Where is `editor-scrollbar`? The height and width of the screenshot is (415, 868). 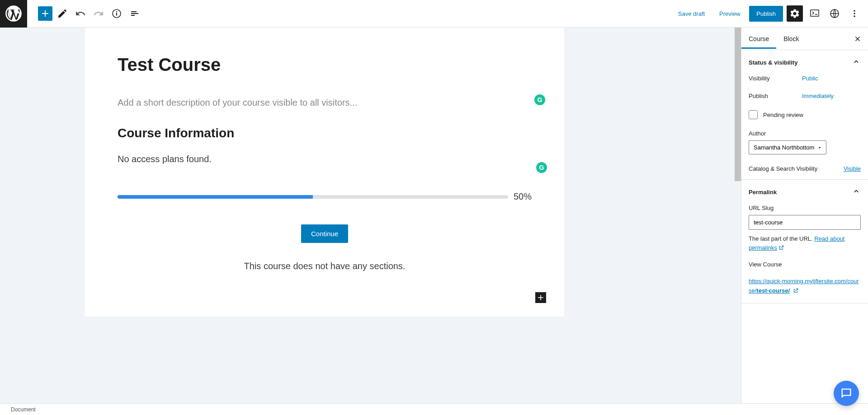 editor-scrollbar is located at coordinates (738, 104).